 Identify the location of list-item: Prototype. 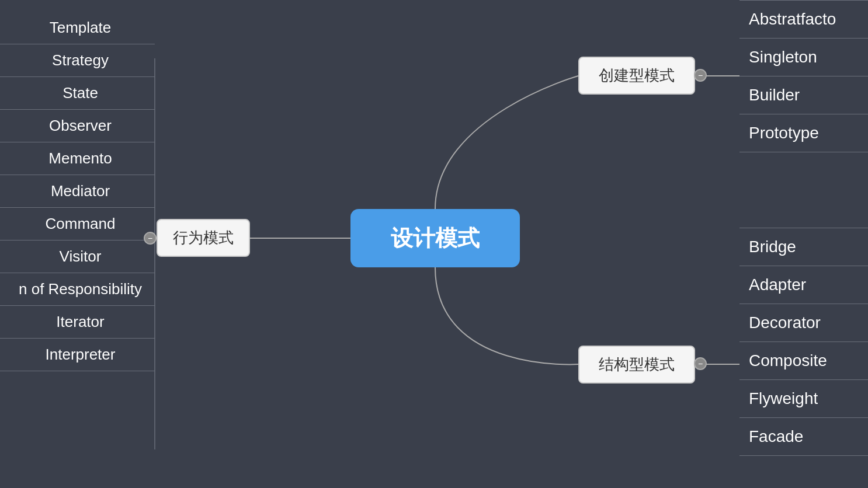
(804, 133).